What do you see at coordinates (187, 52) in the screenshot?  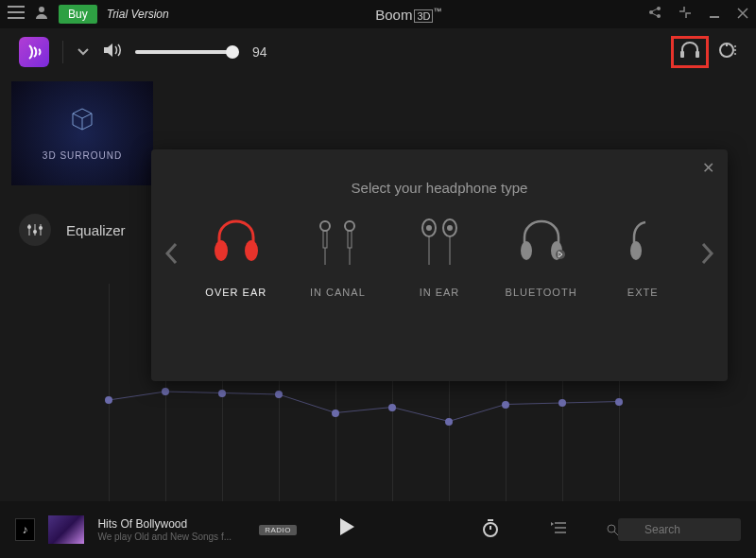 I see `volume-slider` at bounding box center [187, 52].